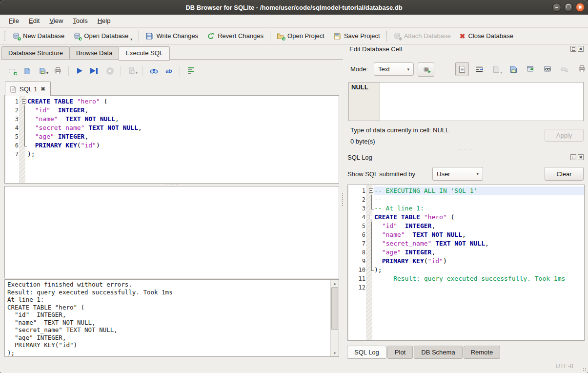 The height and width of the screenshot is (373, 588). I want to click on close-tab-icon: ✖, so click(43, 89).